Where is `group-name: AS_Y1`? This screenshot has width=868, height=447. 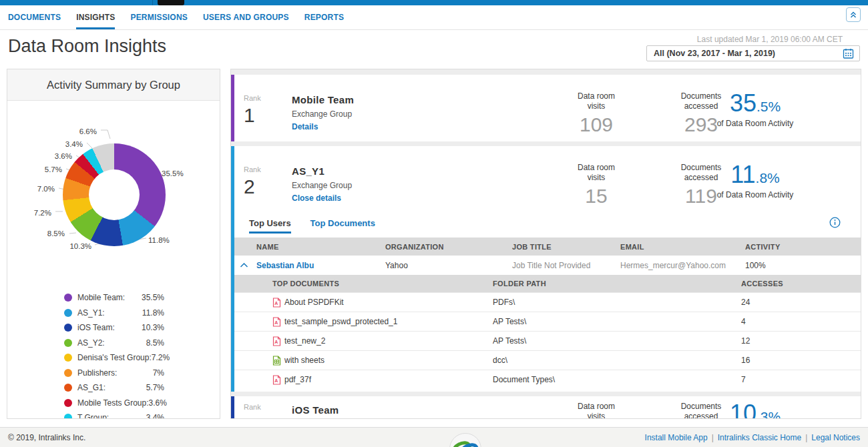 group-name: AS_Y1 is located at coordinates (322, 171).